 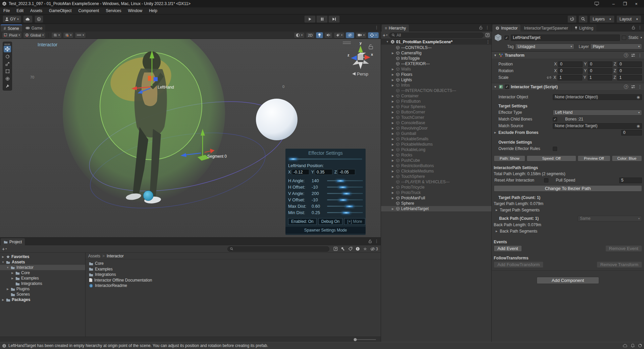 I want to click on match-source-field: None (Interactor Target) ◉, so click(x=597, y=126).